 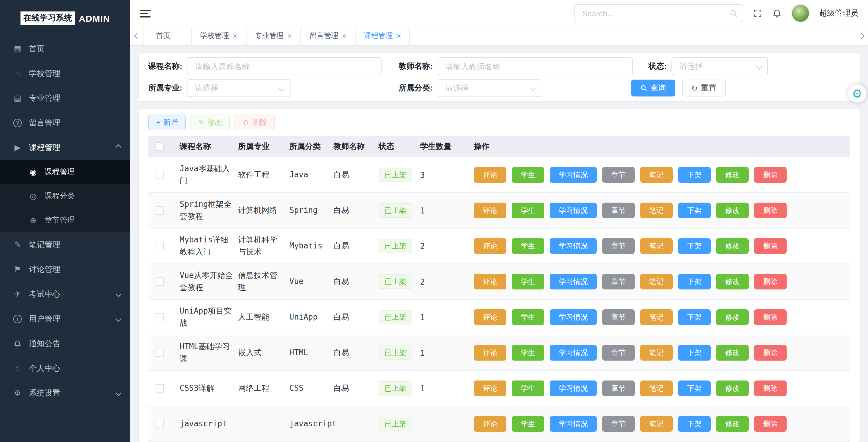 I want to click on tab-专业管理: 专业管理×, so click(x=274, y=36).